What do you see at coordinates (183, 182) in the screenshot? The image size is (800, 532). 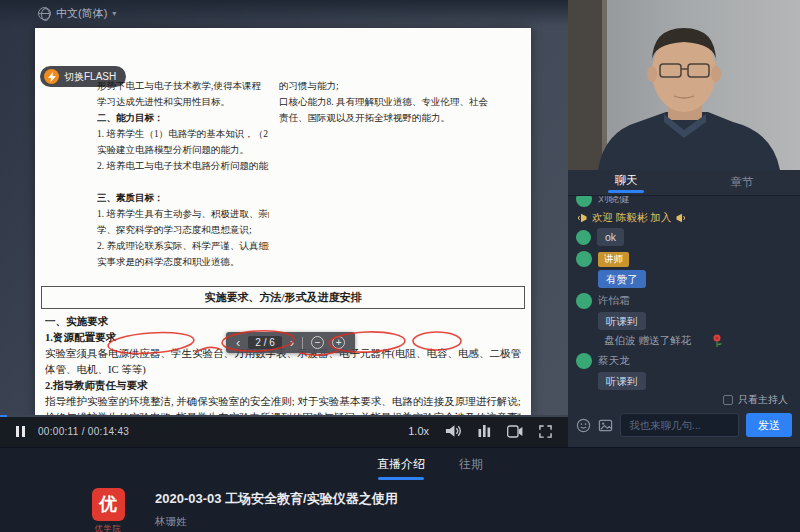 I see `slide-text-line` at bounding box center [183, 182].